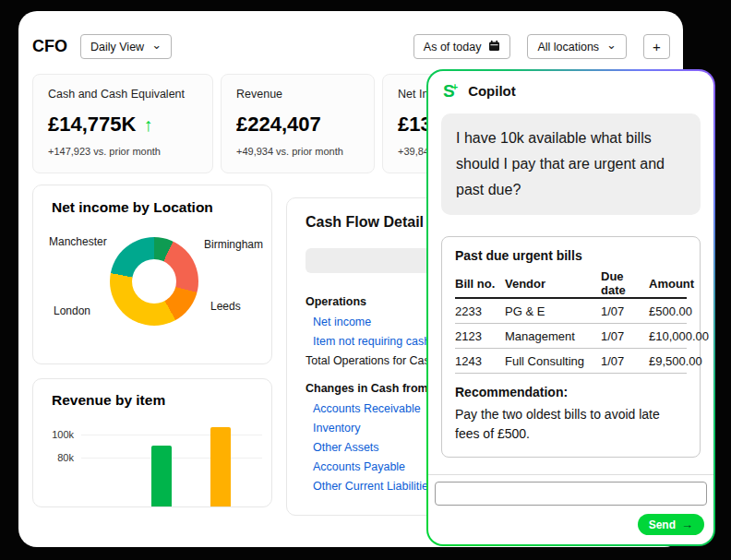  What do you see at coordinates (553, 336) in the screenshot?
I see `cell-vendor: Management` at bounding box center [553, 336].